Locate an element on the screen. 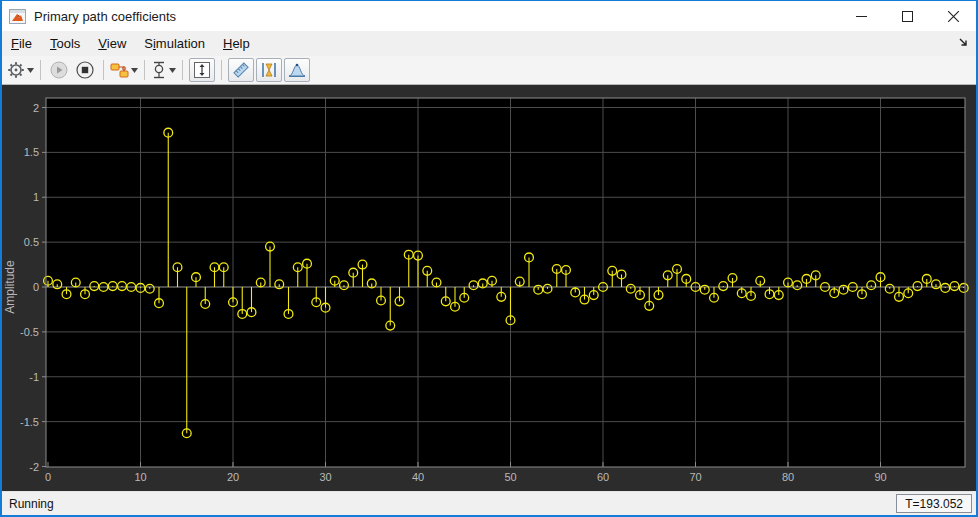 This screenshot has height=517, width=978. triggers-icon is located at coordinates (269, 70).